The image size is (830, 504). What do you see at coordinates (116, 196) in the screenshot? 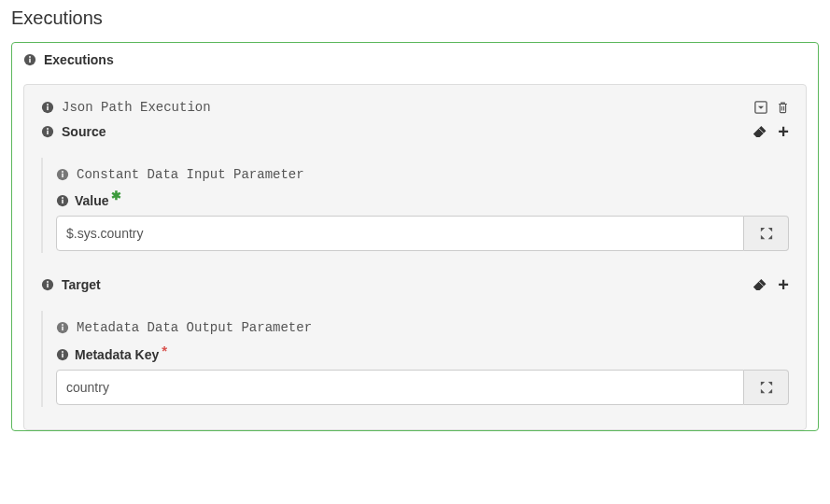
I see `field-marker-green: ✱` at bounding box center [116, 196].